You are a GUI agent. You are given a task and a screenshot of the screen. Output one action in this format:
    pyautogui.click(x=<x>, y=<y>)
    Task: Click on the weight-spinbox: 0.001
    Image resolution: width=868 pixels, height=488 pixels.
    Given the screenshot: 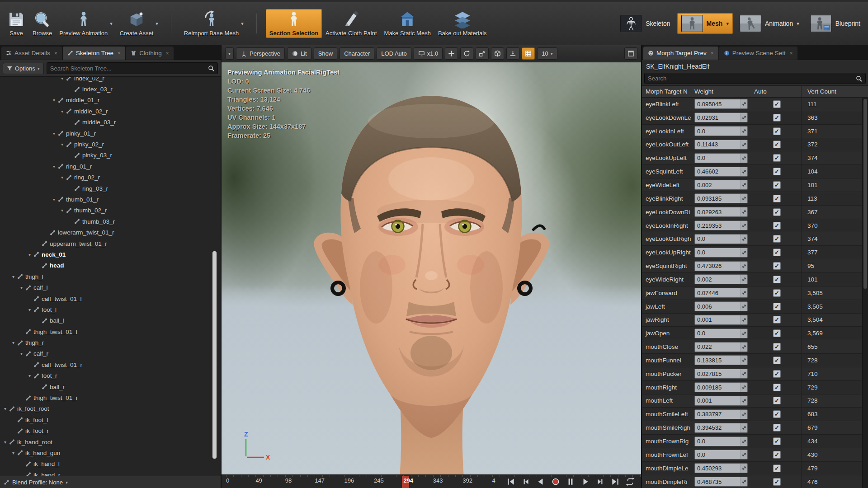 What is the action you would take?
    pyautogui.click(x=721, y=401)
    